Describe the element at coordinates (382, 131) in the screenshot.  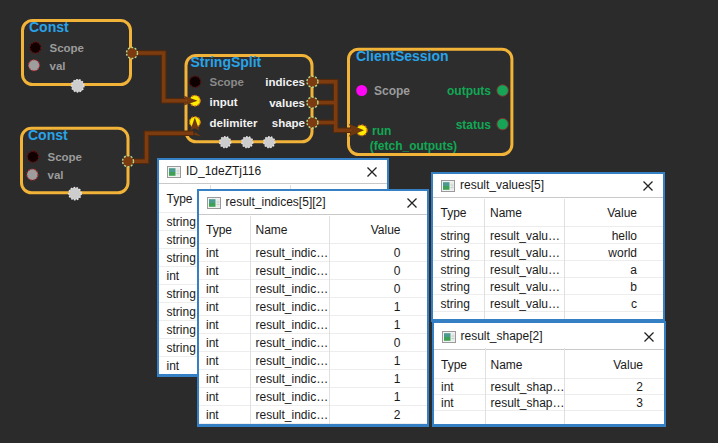
I see `svg-text: run` at that location.